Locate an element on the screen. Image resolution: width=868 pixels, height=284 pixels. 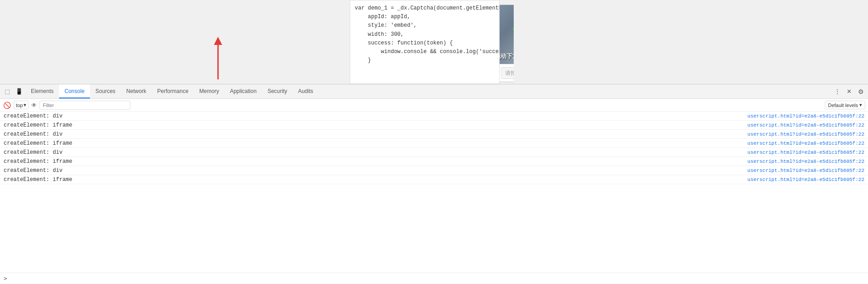
console-prompt: > is located at coordinates (5, 279).